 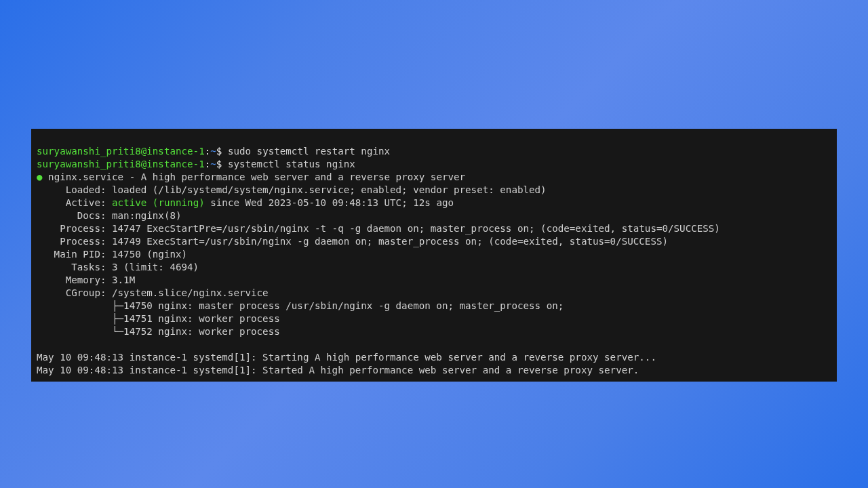 What do you see at coordinates (196, 164) in the screenshot?
I see `prompt-line-2: suryawanshi_priti8@instance-1:~$ systemc…` at bounding box center [196, 164].